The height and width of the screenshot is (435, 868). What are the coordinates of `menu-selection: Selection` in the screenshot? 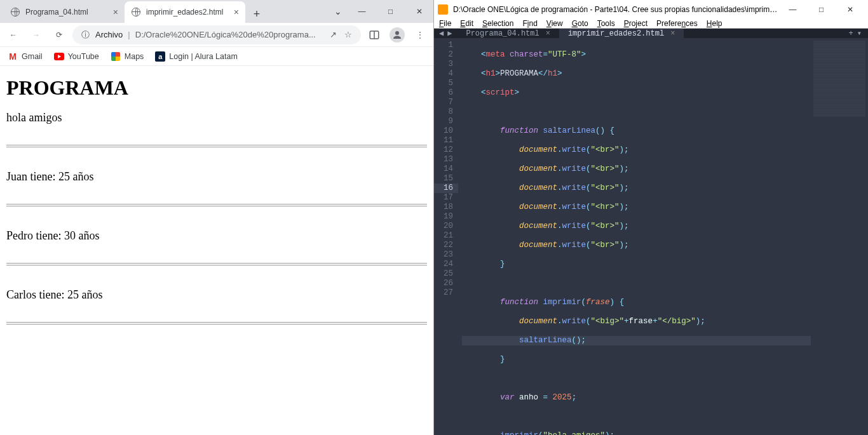 It's located at (498, 23).